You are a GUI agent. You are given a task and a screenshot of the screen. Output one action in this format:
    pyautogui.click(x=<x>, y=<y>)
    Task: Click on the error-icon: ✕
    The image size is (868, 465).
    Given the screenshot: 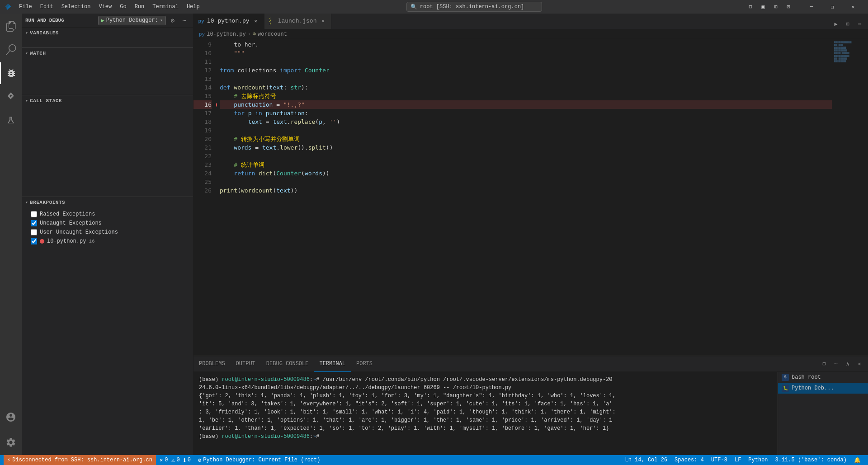 What is the action you would take?
    pyautogui.click(x=161, y=460)
    